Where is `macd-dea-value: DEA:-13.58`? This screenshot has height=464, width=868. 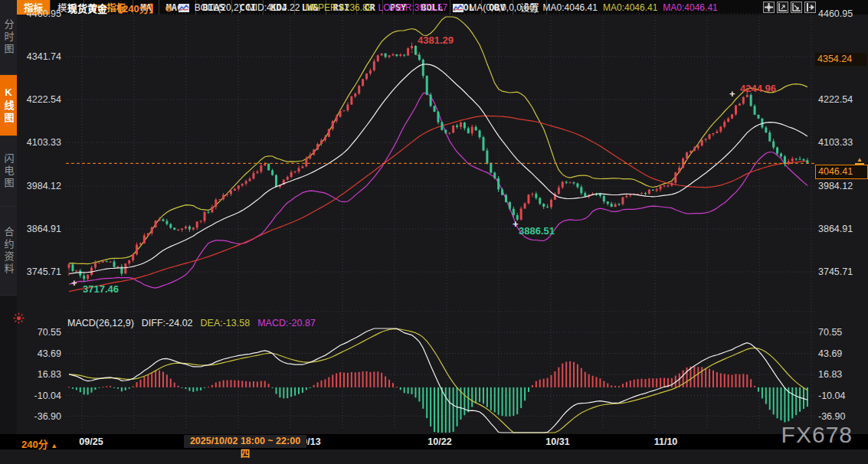 macd-dea-value: DEA:-13.58 is located at coordinates (225, 323).